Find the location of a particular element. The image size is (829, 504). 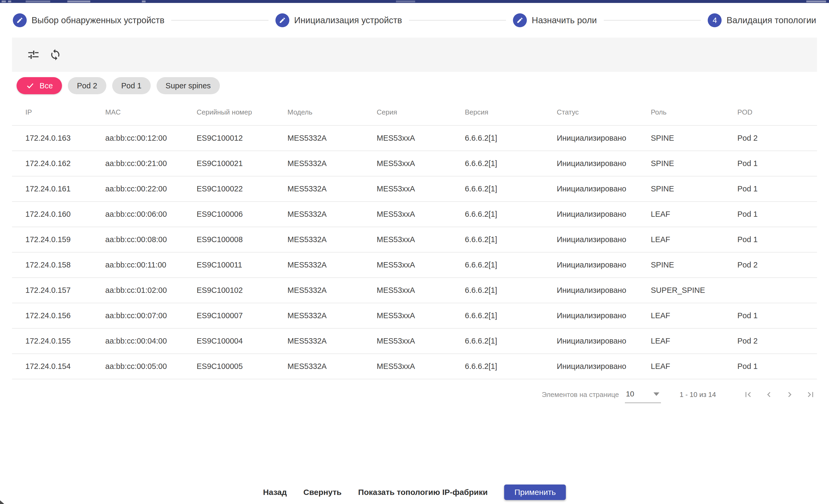

cell-ip: 172.24.0.162 is located at coordinates (65, 163).